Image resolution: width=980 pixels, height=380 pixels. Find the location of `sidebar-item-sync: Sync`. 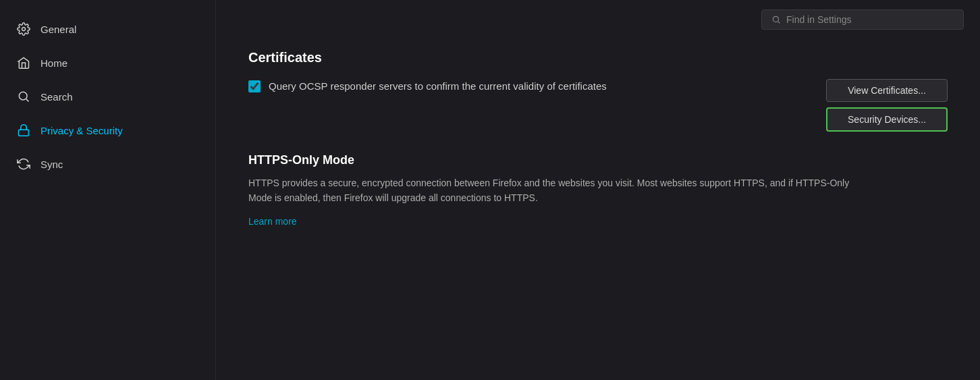

sidebar-item-sync: Sync is located at coordinates (108, 164).